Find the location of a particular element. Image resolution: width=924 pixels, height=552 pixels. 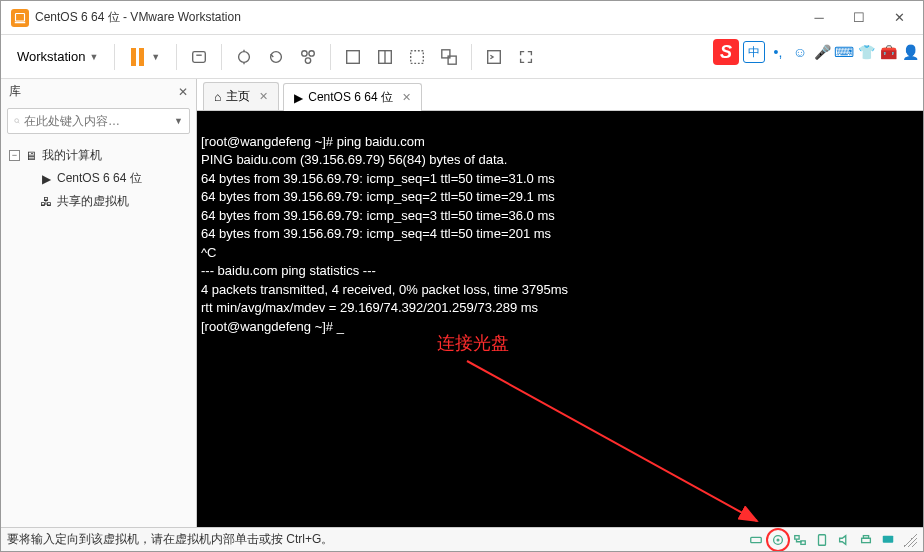

tab-label: 主页 is located at coordinates (238, 96).